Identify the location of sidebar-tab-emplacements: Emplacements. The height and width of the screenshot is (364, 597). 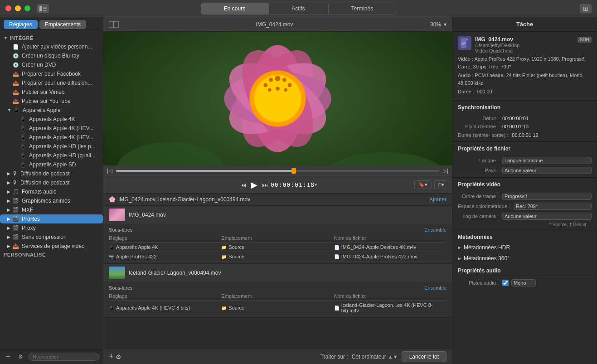
(63, 24).